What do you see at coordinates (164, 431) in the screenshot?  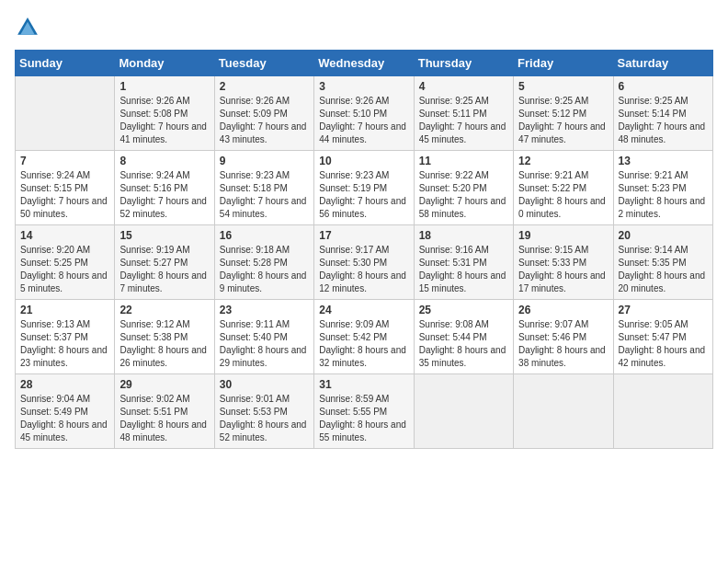 I see `daylight-text: Daylight: 8 hours and 48 minutes.` at bounding box center [164, 431].